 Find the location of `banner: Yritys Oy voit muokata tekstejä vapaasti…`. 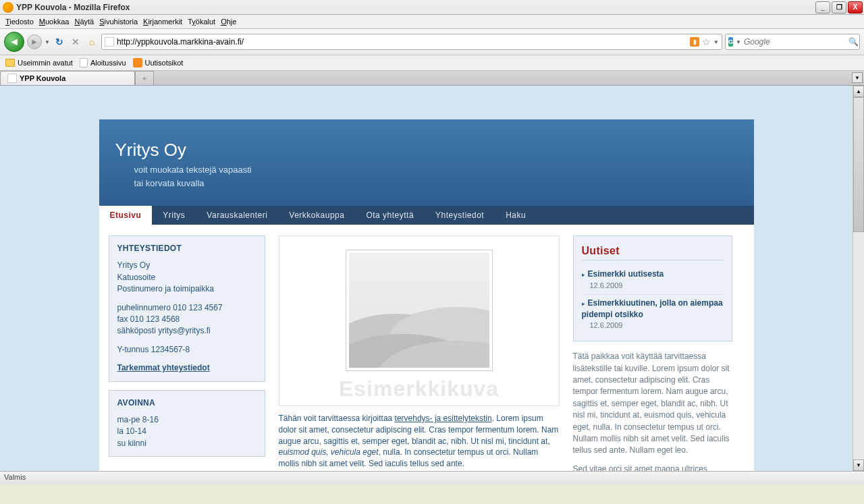

banner: Yritys Oy voit muokata tekstejä vapaasti… is located at coordinates (427, 163).